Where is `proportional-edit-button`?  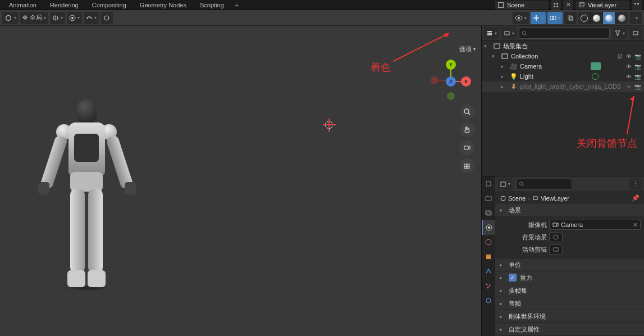
proportional-edit-button is located at coordinates (107, 18).